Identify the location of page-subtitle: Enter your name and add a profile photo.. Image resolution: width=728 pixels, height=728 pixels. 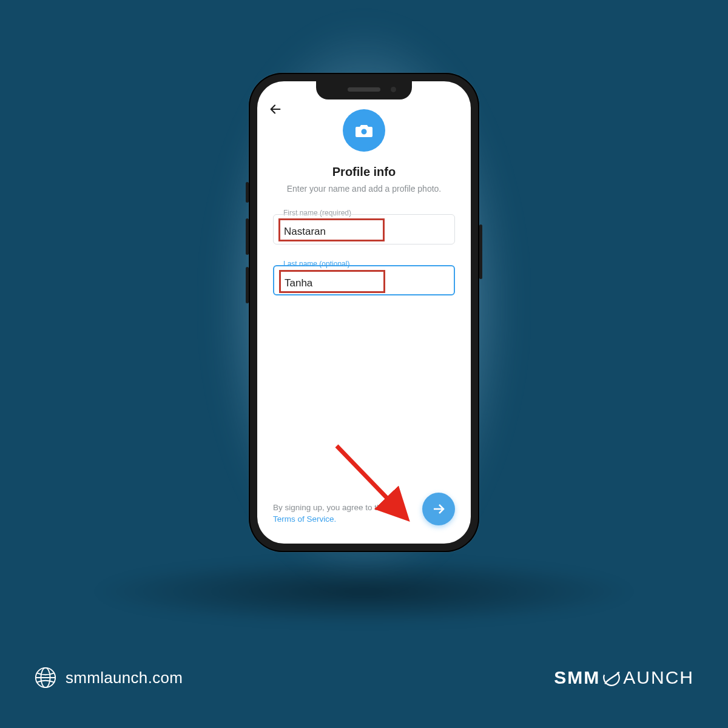
(364, 189).